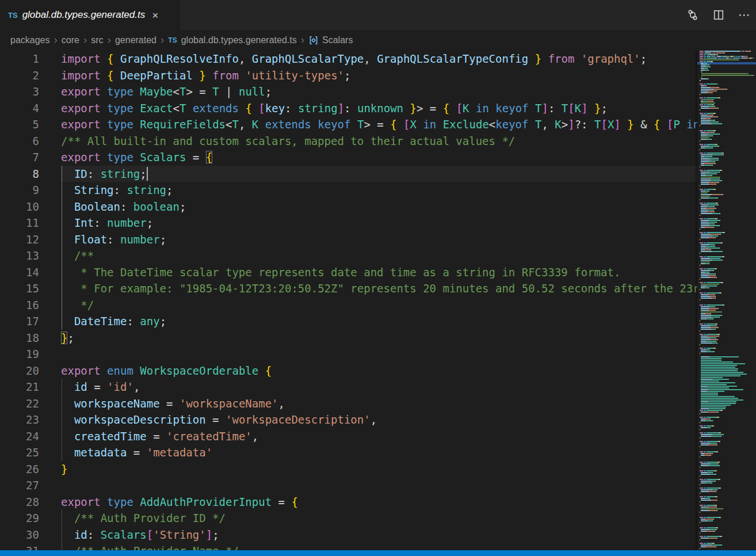 This screenshot has height=556, width=756. Describe the element at coordinates (379, 59) in the screenshot. I see `code-line: import { GraphQLResolveInfo, GraphQLScal…` at that location.